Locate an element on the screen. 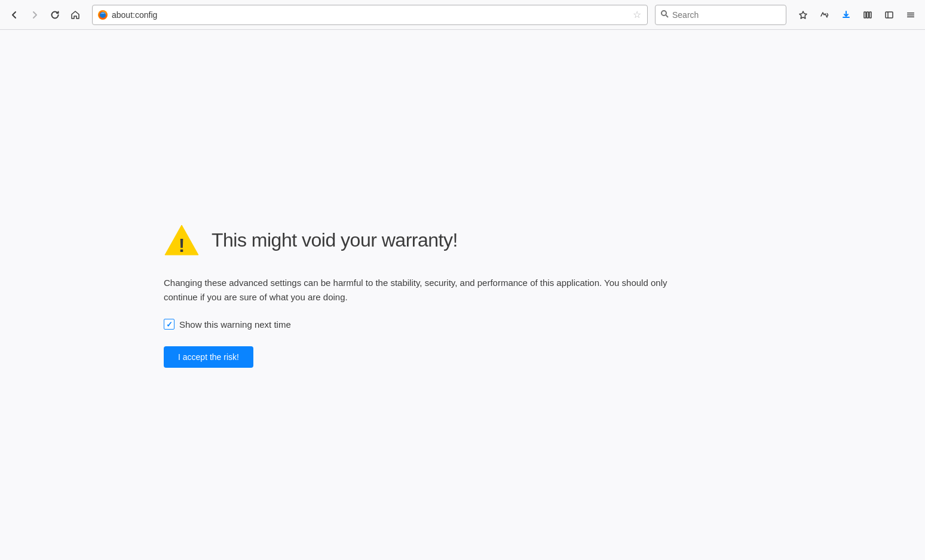 This screenshot has width=925, height=560. awesome-star-button is located at coordinates (803, 15).